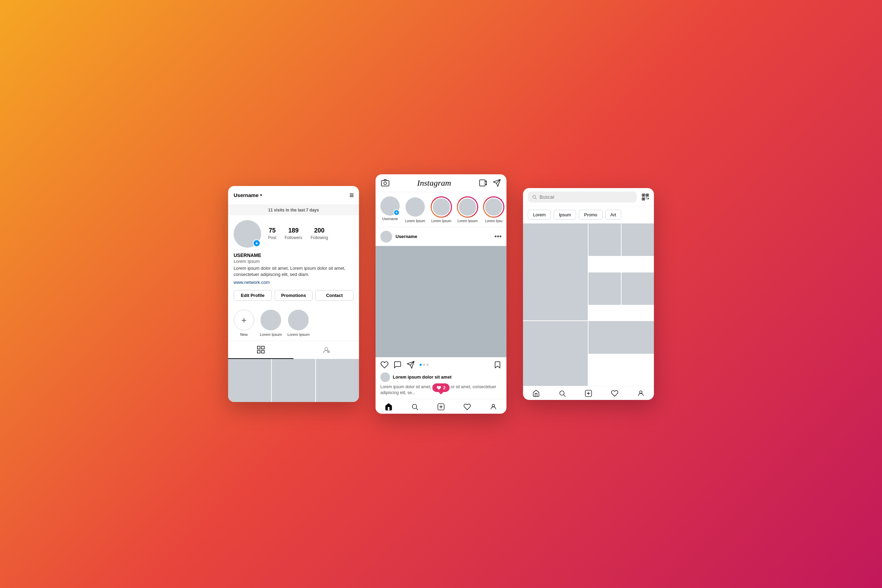  Describe the element at coordinates (614, 214) in the screenshot. I see `category-art: Art` at that location.